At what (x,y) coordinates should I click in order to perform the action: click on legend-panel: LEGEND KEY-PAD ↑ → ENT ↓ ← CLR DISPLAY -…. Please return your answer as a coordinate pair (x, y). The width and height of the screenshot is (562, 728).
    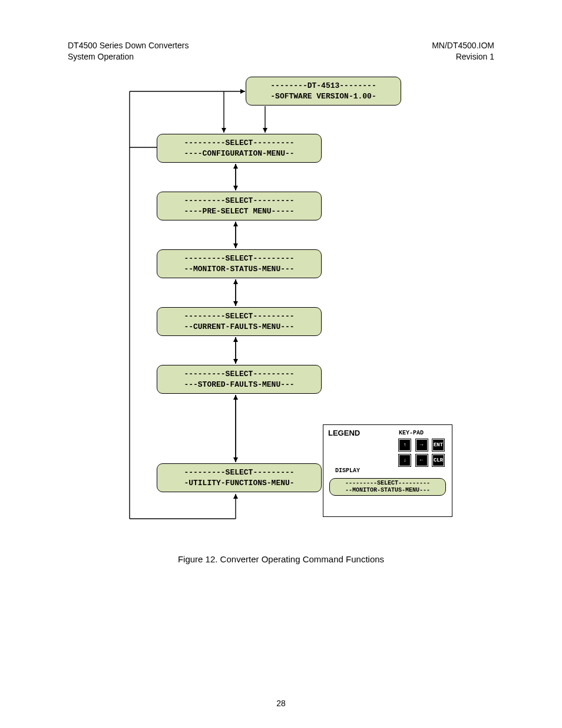
    Looking at the image, I should click on (388, 470).